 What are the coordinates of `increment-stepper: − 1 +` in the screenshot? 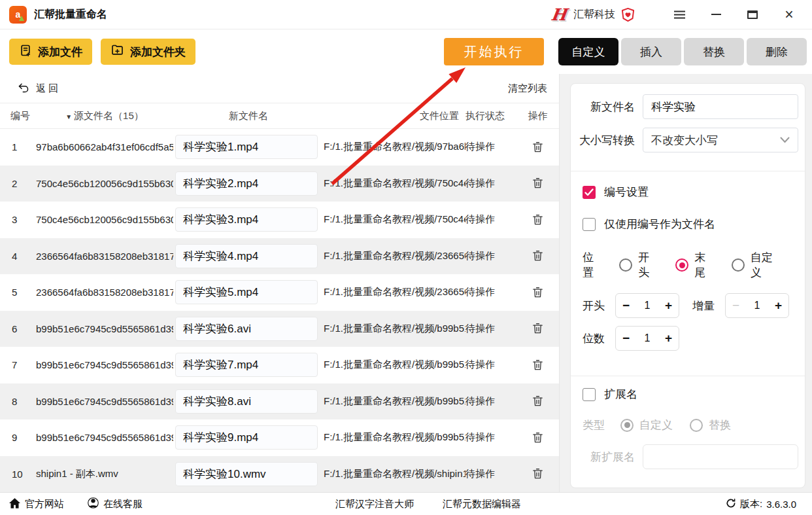 It's located at (757, 306).